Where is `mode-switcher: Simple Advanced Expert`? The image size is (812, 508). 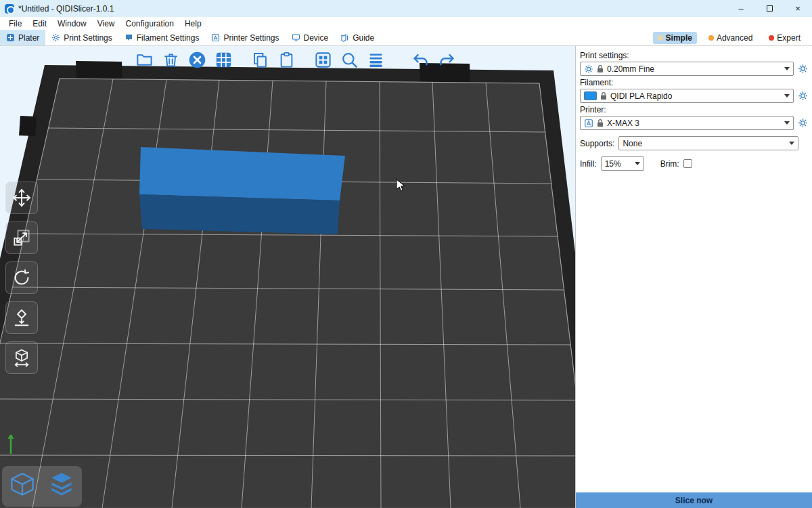
mode-switcher: Simple Advanced Expert is located at coordinates (732, 38).